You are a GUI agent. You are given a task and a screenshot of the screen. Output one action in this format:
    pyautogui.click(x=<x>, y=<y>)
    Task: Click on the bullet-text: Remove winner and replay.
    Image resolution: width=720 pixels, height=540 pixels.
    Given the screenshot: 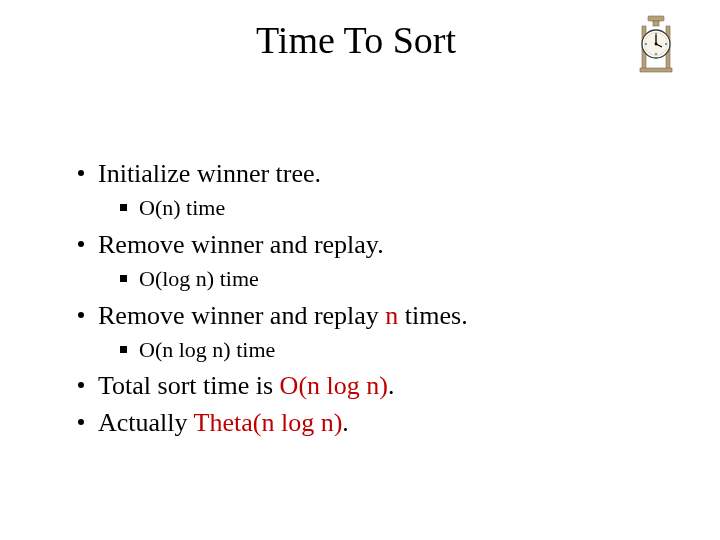 What is the action you would take?
    pyautogui.click(x=241, y=244)
    